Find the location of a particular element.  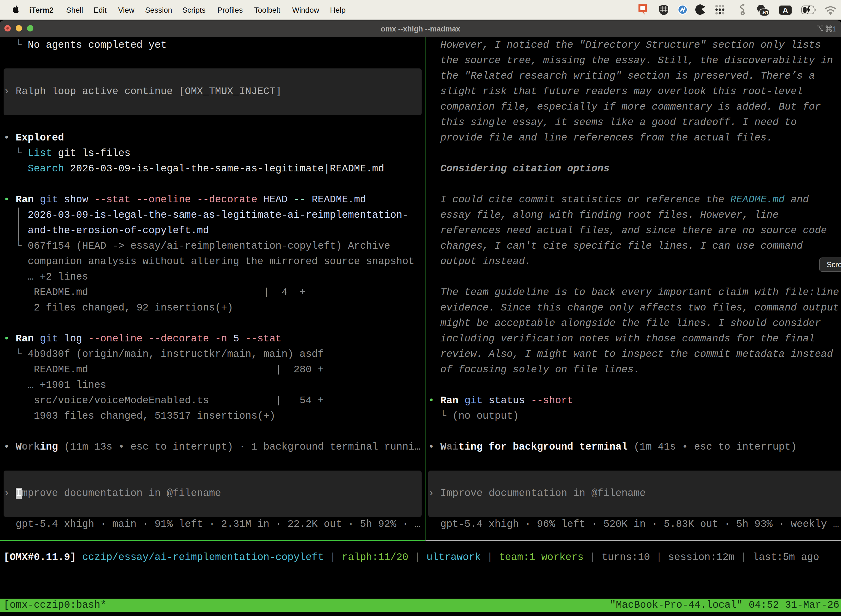

svg-text: A is located at coordinates (785, 10).